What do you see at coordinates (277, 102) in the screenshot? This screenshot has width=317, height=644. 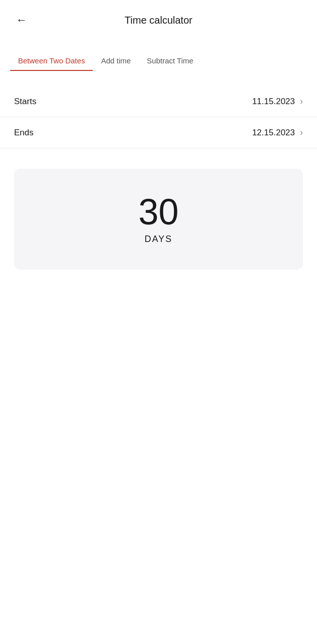 I see `starts-value-container: 11.15.2023 ›` at bounding box center [277, 102].